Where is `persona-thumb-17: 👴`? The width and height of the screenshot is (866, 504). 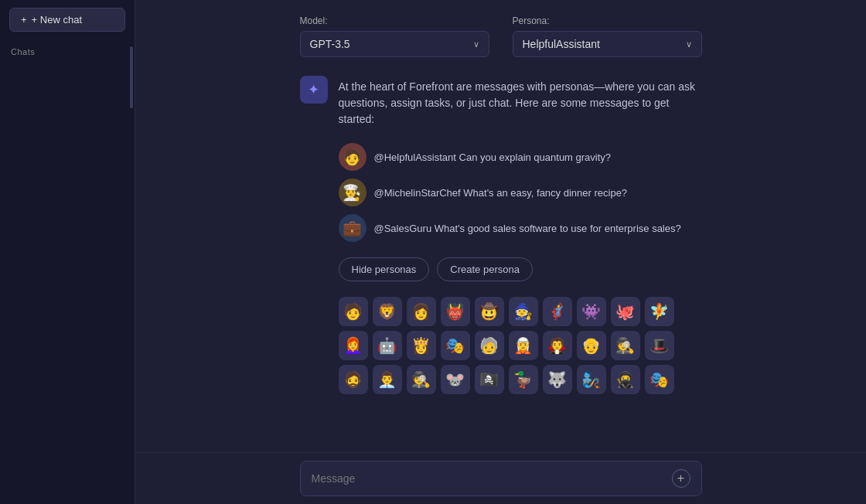
persona-thumb-17: 👴 is located at coordinates (592, 346).